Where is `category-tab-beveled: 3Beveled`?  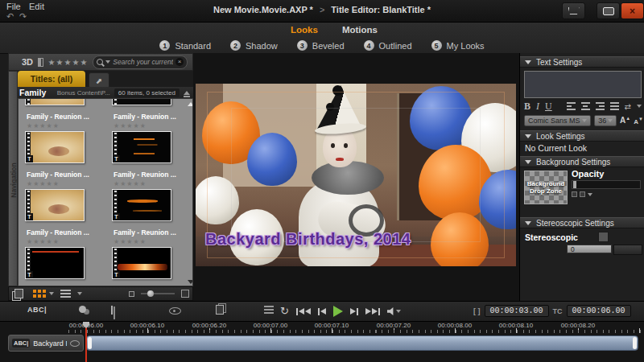 category-tab-beveled: 3Beveled is located at coordinates (320, 45).